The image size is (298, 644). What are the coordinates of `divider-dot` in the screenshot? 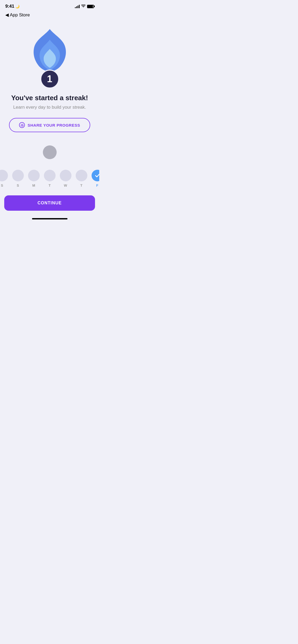 It's located at (50, 152).